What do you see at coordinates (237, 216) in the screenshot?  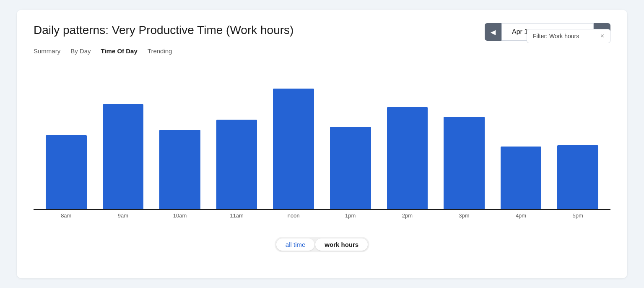 I see `x-label-11am: 11am` at bounding box center [237, 216].